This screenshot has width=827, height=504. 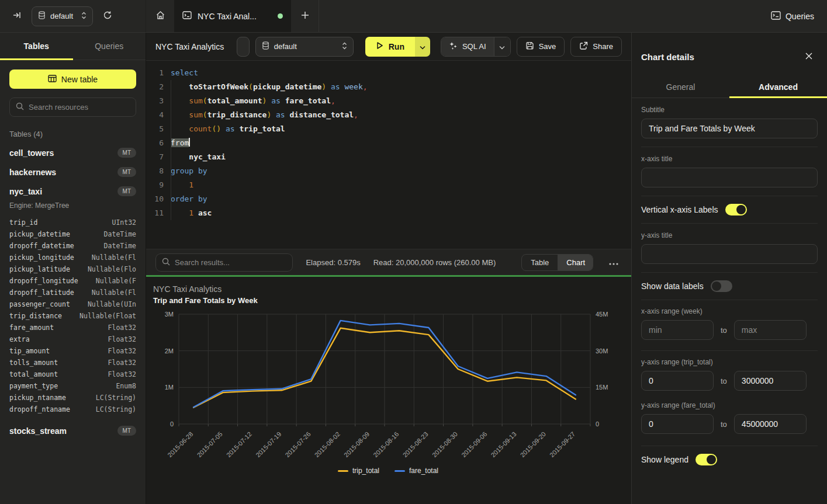 I want to click on topbar-database-select: default, so click(x=62, y=16).